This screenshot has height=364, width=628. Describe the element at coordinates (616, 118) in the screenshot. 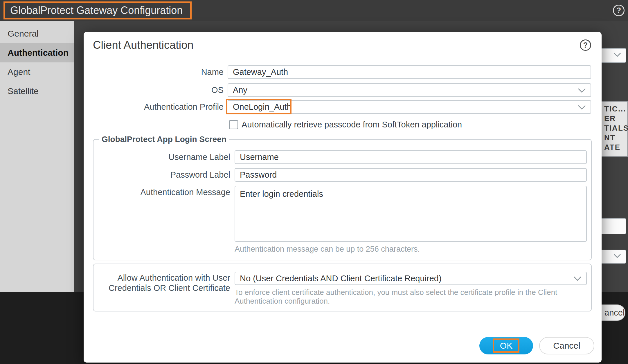

I see `truncated-text-line: ER` at that location.